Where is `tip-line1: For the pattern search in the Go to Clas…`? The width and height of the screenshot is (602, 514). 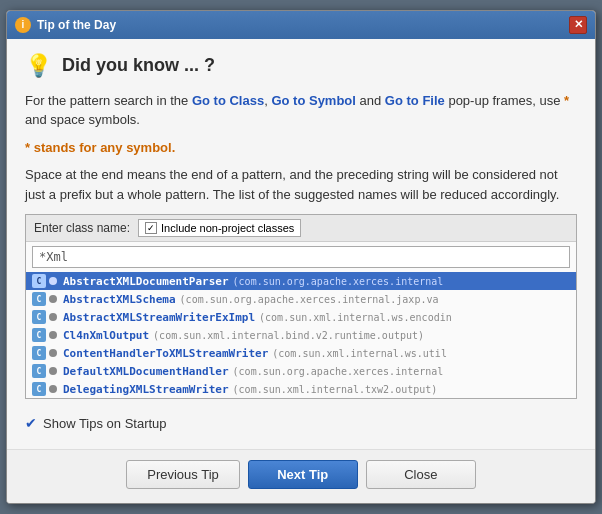
tip-line1: For the pattern search in the Go to Clas… is located at coordinates (301, 110).